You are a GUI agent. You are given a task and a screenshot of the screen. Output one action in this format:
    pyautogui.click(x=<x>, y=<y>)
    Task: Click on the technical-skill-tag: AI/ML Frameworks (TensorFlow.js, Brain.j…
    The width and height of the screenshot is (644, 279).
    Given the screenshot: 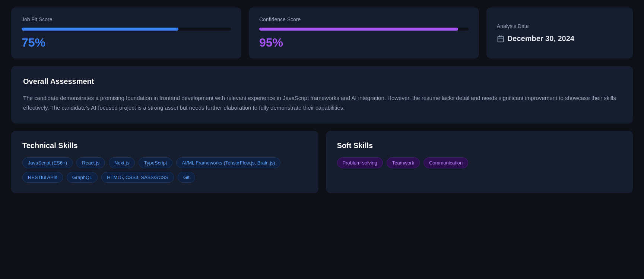 What is the action you would take?
    pyautogui.click(x=228, y=163)
    